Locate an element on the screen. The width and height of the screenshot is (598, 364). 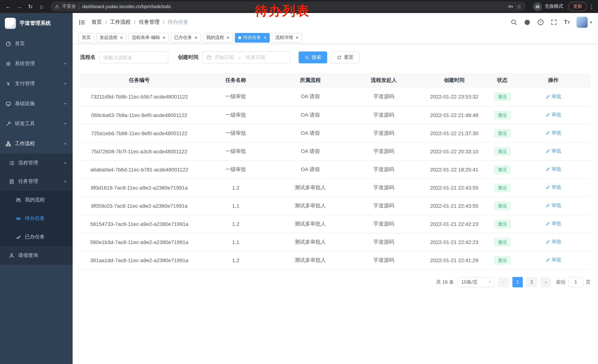
browser-toolbar: ← → ↻ ⌂ ⚠ 不安全 dashboard.yudao.iocoder.cn… is located at coordinates (299, 6).